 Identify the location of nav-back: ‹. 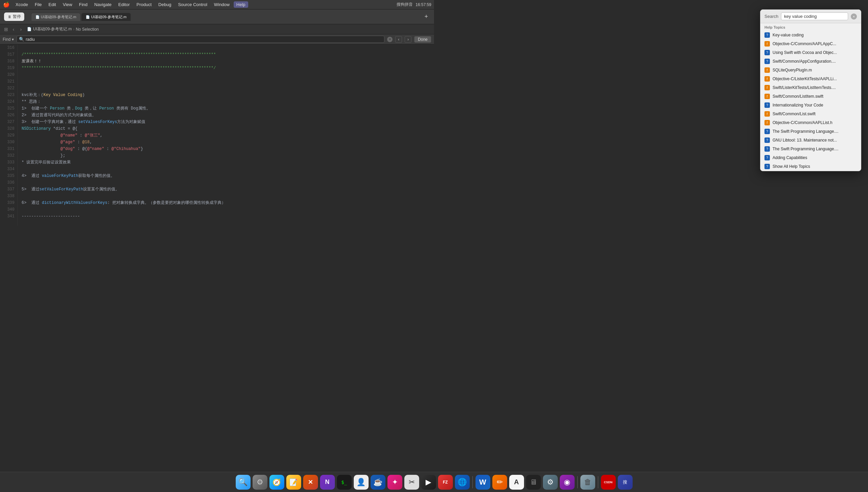
(14, 29).